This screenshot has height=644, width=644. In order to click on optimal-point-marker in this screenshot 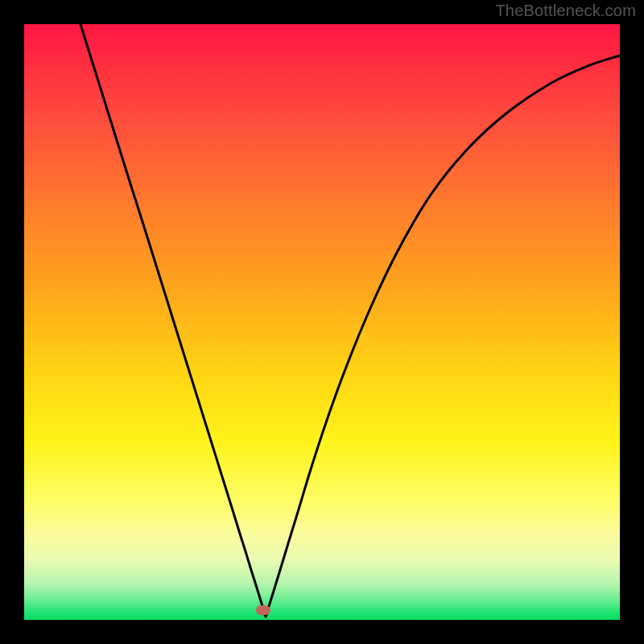, I will do `click(263, 610)`.